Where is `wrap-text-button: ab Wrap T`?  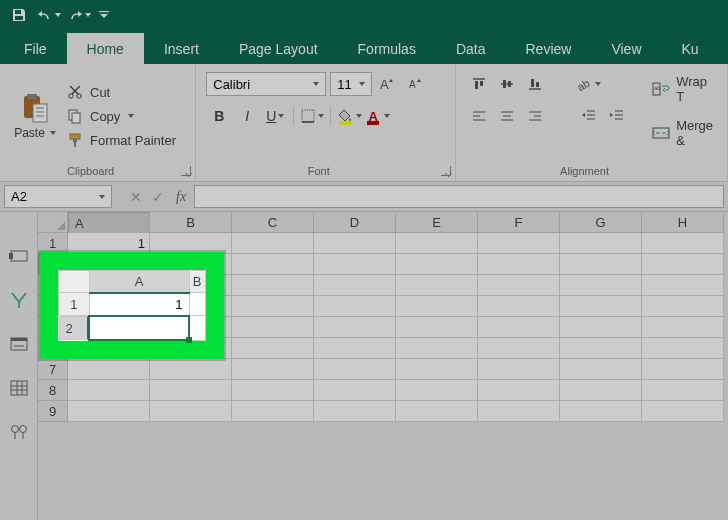 wrap-text-button: ab Wrap T is located at coordinates (682, 89).